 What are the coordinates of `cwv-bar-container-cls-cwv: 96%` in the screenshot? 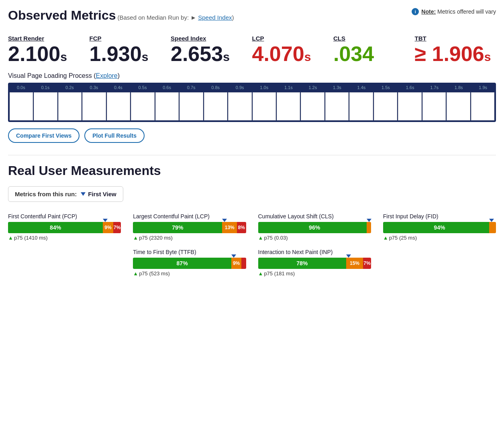 It's located at (315, 228).